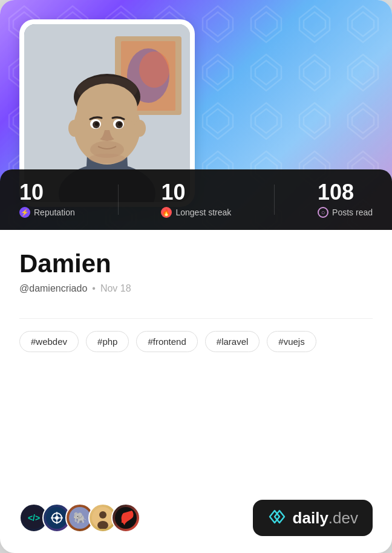  Describe the element at coordinates (196, 212) in the screenshot. I see `streak-label-row: 🔥 Longest streak` at that location.